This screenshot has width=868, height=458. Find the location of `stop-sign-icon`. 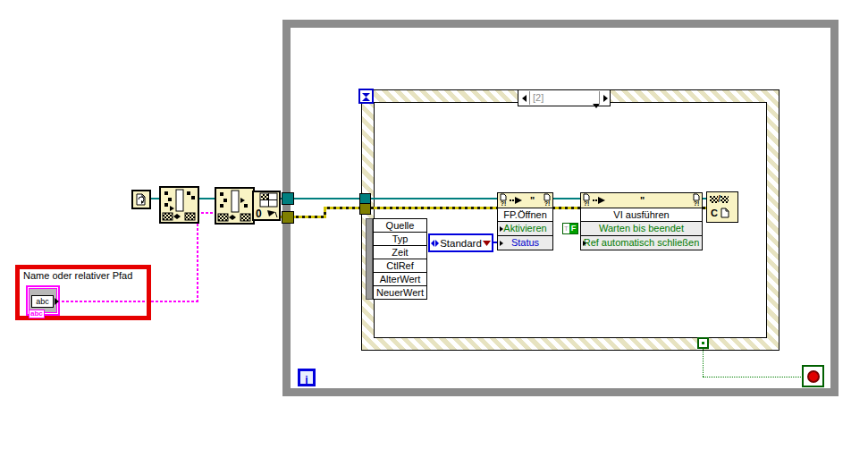

stop-sign-icon is located at coordinates (813, 377).